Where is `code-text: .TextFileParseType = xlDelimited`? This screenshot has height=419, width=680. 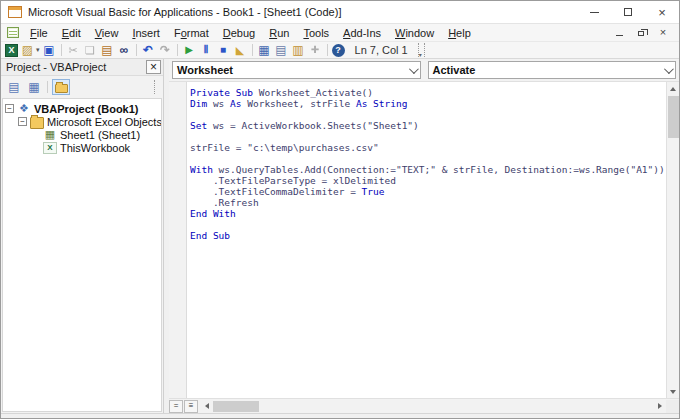
code-text: .TextFileParseType = xlDelimited is located at coordinates (293, 180).